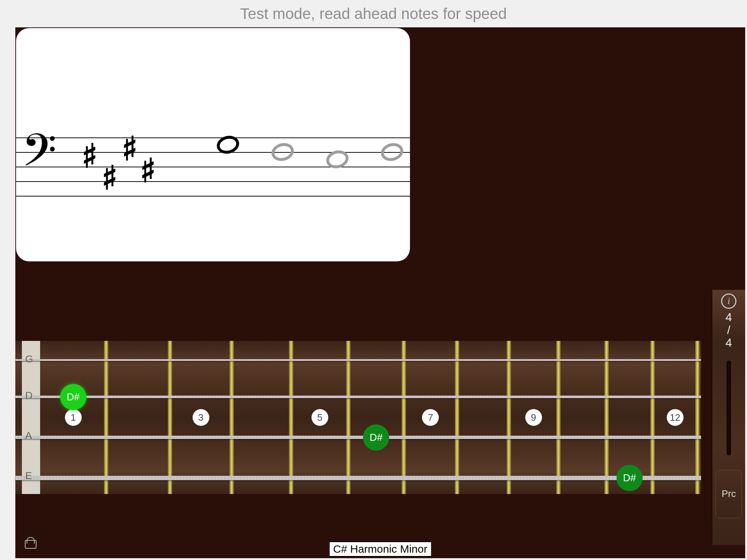 The image size is (747, 560). I want to click on practice-button: Prc, so click(729, 494).